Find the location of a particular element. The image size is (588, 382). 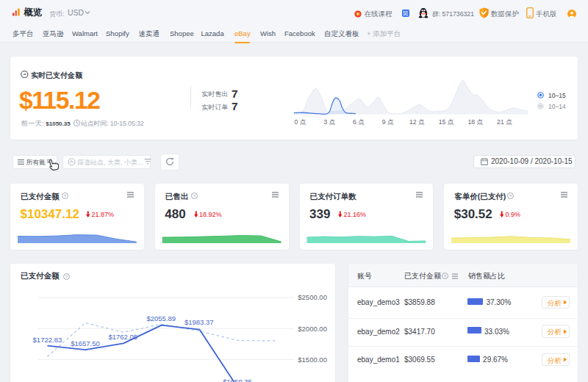

svg-text: $1050.35 is located at coordinates (237, 380).